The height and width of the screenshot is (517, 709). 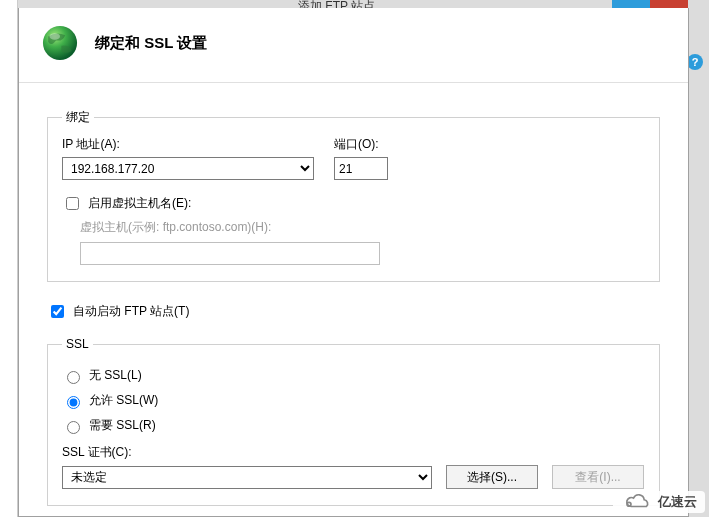 What do you see at coordinates (362, 228) in the screenshot?
I see `vhost-hint: 虚拟主机(示例: ftp.contoso.com)(H):` at bounding box center [362, 228].